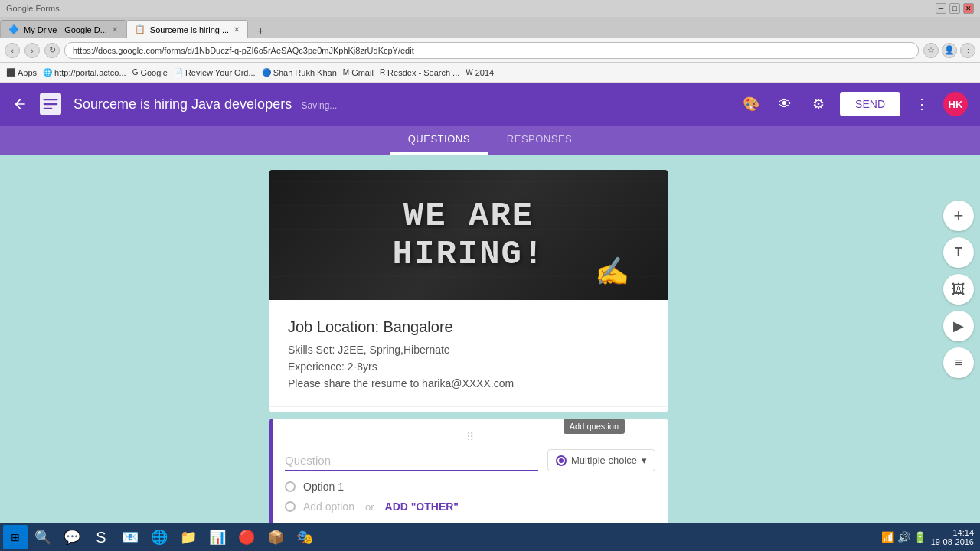  What do you see at coordinates (188, 537) in the screenshot?
I see `taskbar-explorer: 📁` at bounding box center [188, 537].